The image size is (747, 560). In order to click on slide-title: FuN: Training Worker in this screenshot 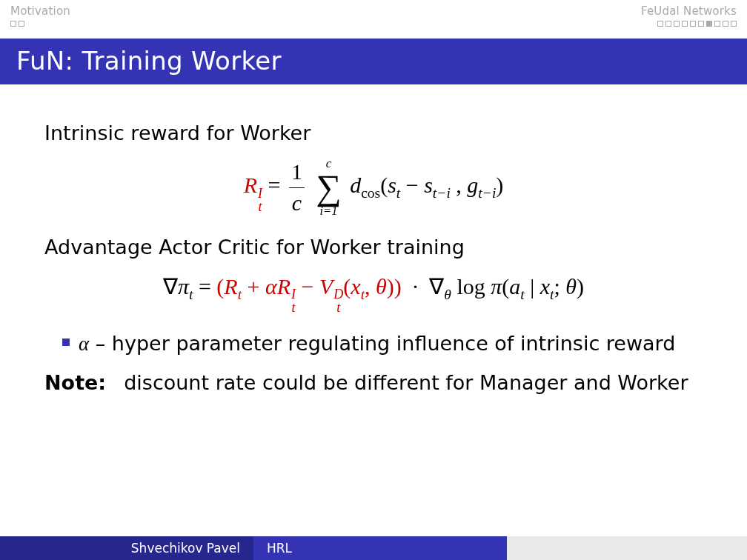, I will do `click(374, 61)`.